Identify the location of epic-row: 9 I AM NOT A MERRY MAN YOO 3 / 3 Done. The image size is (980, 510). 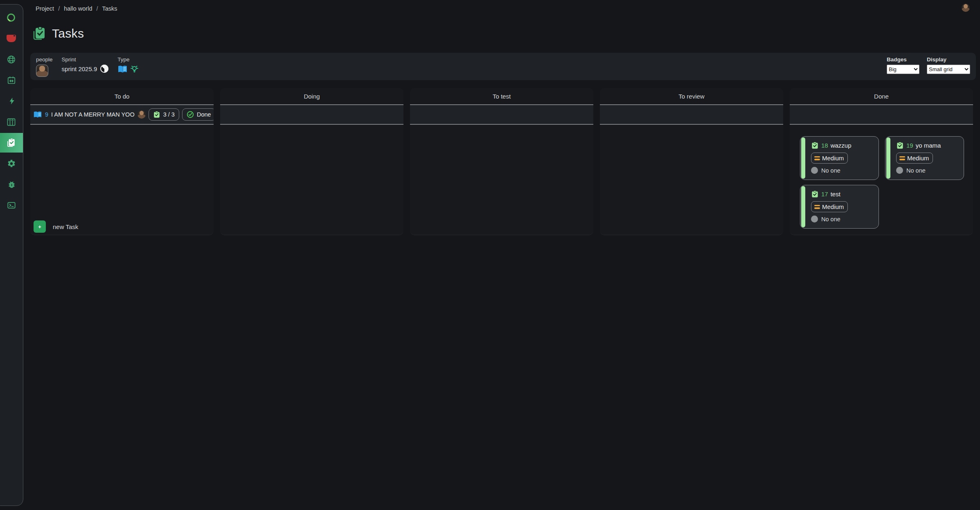
(122, 115).